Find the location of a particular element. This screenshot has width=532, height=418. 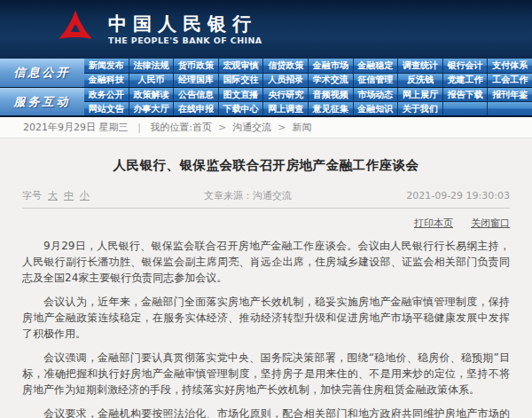

nav-item: 金融科技 is located at coordinates (106, 81).